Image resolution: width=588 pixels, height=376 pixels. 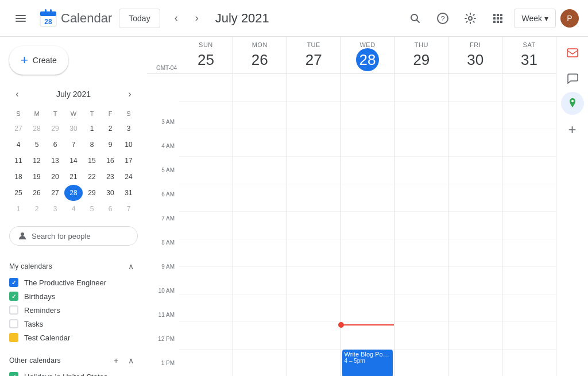 I want to click on my-calendar-item: ✓ The Productive Engineer, so click(x=74, y=282).